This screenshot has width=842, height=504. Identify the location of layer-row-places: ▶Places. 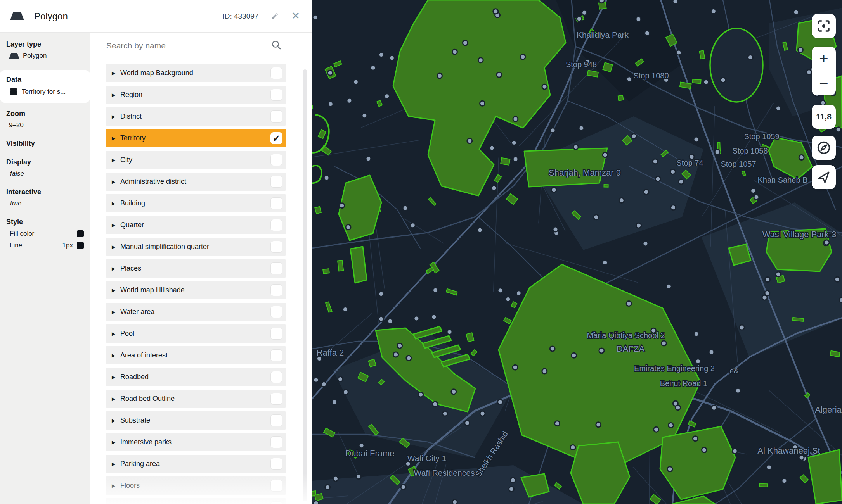
(196, 268).